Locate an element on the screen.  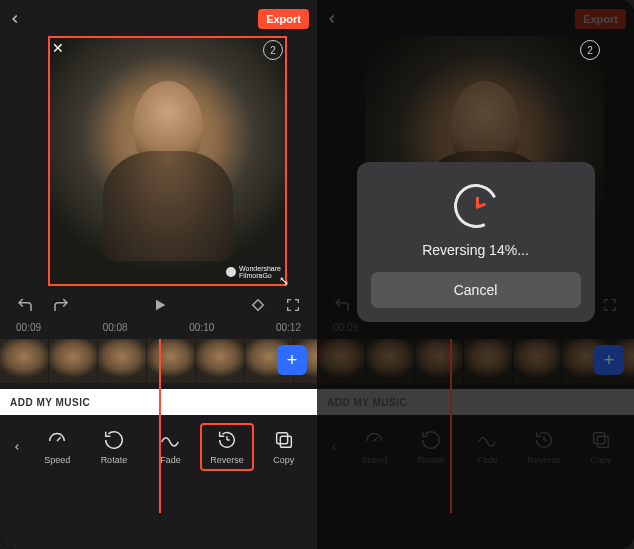
time-mark: 00:10 is located at coordinates (202, 328).